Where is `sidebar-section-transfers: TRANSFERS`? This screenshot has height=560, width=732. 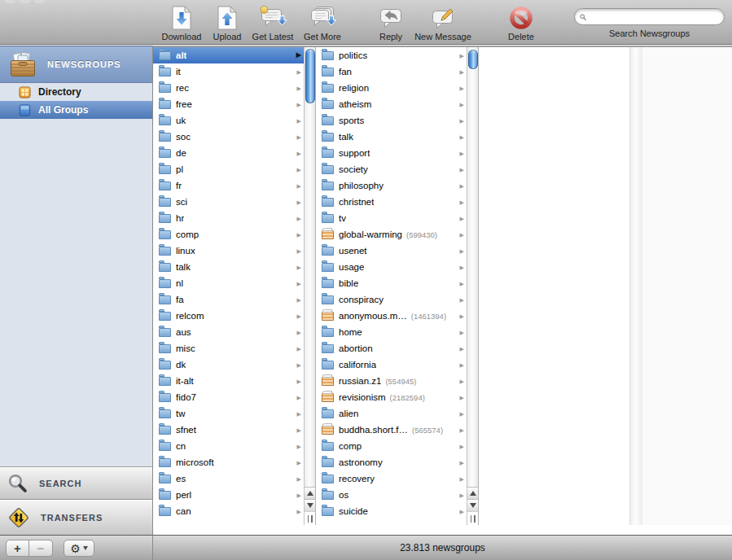 sidebar-section-transfers: TRANSFERS is located at coordinates (77, 517).